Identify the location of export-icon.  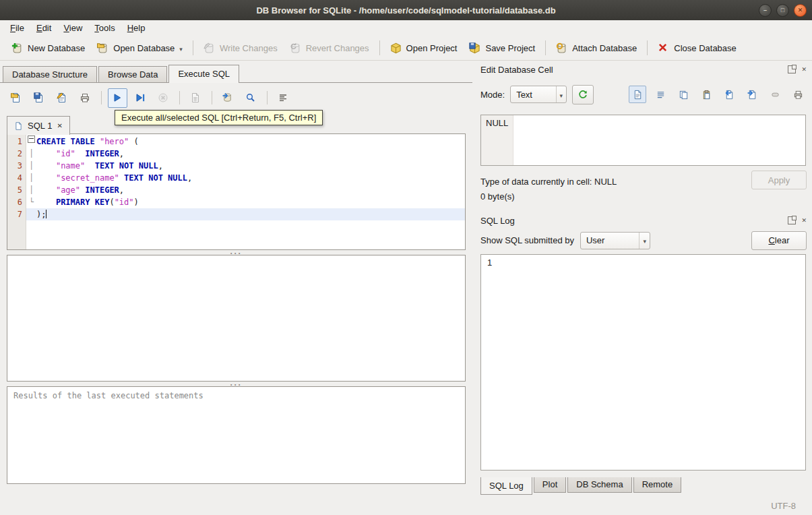
(752, 94).